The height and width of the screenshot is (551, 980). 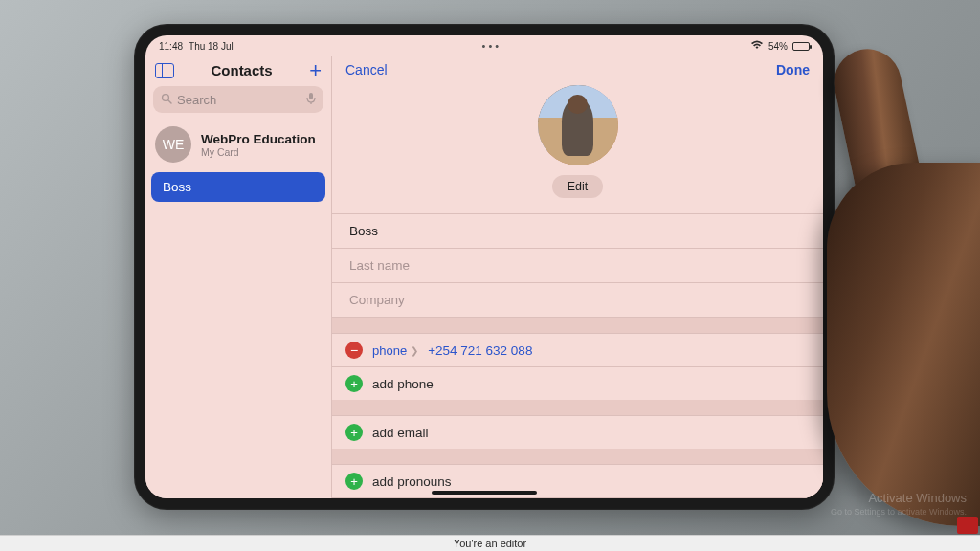 What do you see at coordinates (578, 231) in the screenshot?
I see `first-name-field: Boss` at bounding box center [578, 231].